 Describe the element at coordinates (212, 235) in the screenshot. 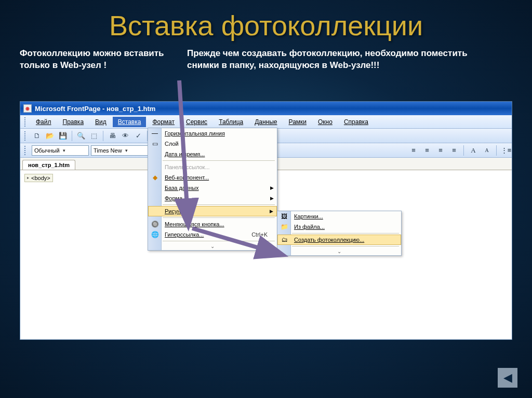

I see `menu-item-hyperlink: 🌐 Гиперссылка... Ctrl+K` at that location.